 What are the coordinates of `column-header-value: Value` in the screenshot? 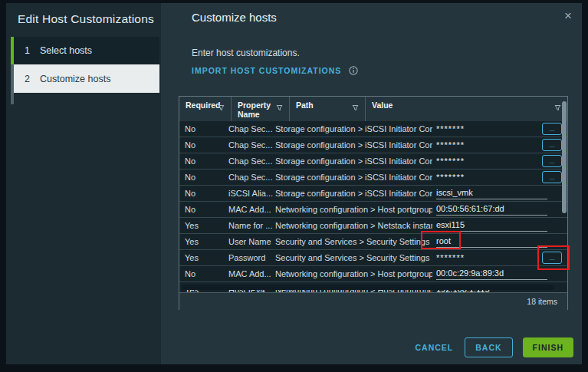 It's located at (466, 109).